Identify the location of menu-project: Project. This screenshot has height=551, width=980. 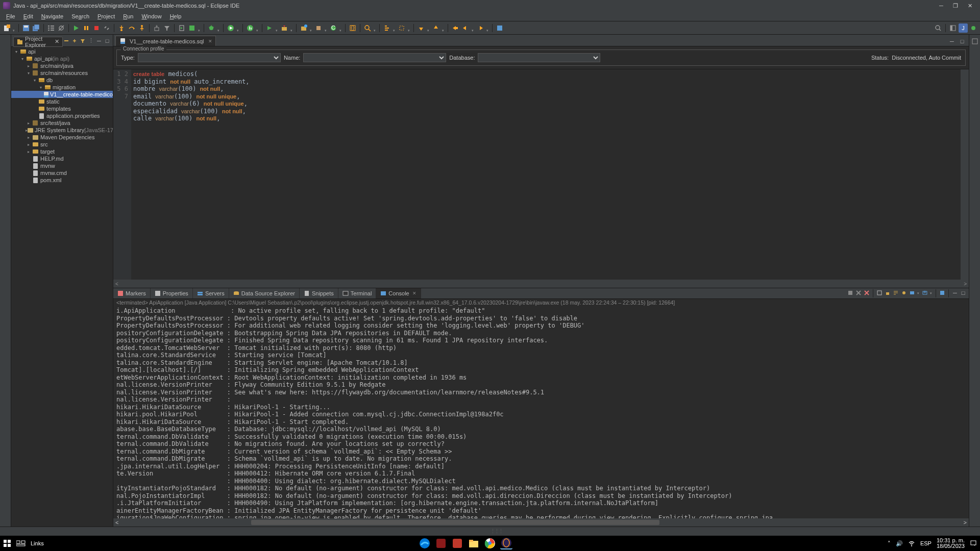
(106, 16).